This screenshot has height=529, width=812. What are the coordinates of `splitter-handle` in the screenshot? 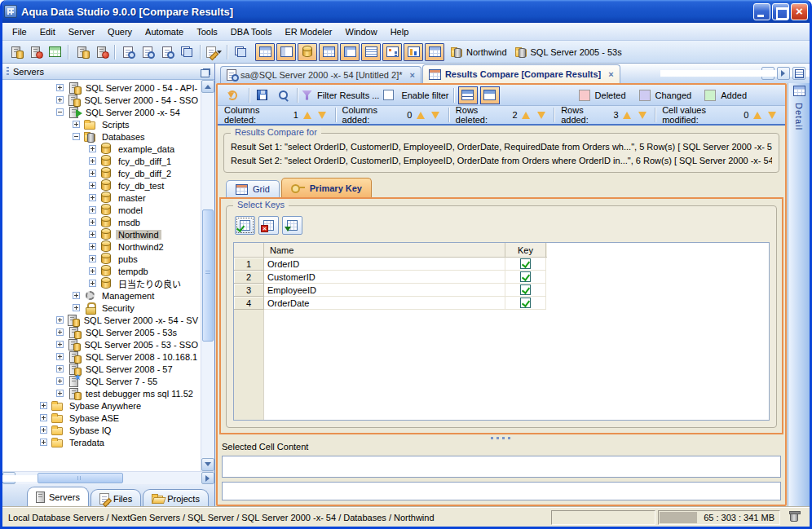 It's located at (501, 439).